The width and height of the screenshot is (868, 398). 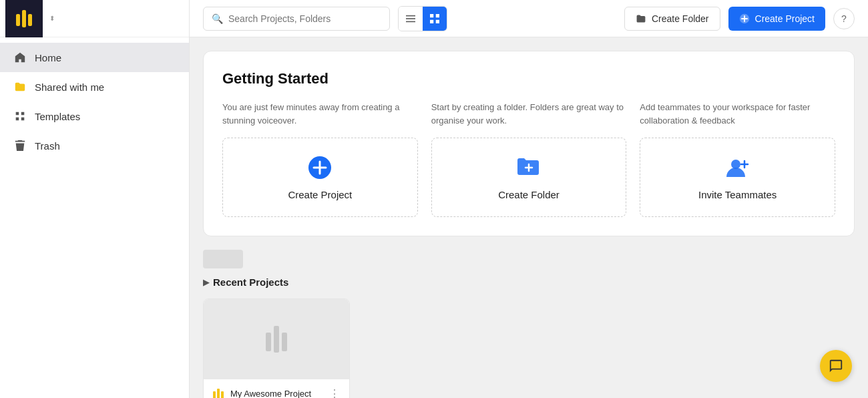 What do you see at coordinates (20, 57) in the screenshot?
I see `home-icon` at bounding box center [20, 57].